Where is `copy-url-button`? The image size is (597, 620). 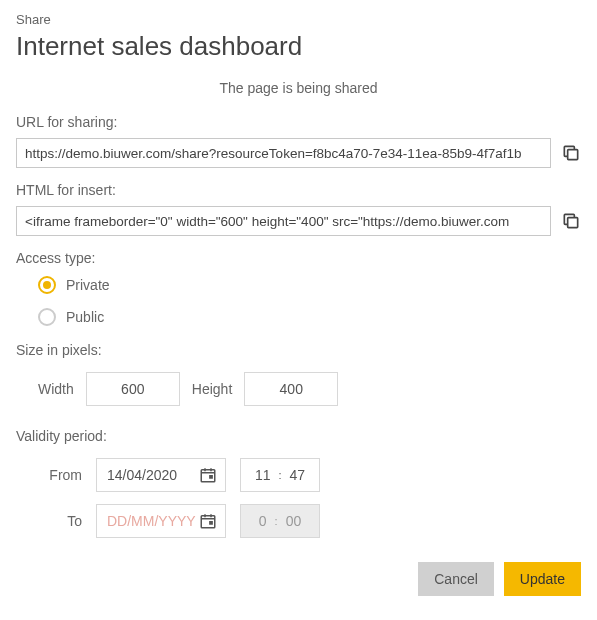
copy-url-button is located at coordinates (571, 153).